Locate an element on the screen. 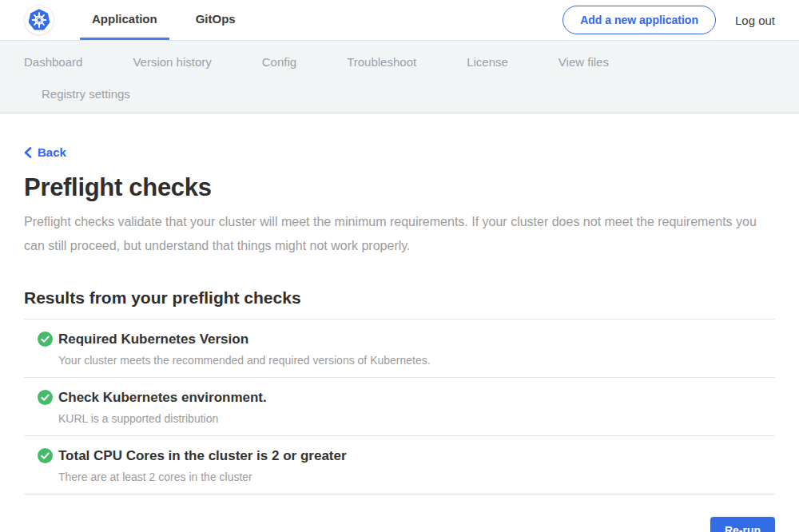 Image resolution: width=799 pixels, height=532 pixels. subnav-row-1: Dashboard Version history Config Trouble… is located at coordinates (400, 62).